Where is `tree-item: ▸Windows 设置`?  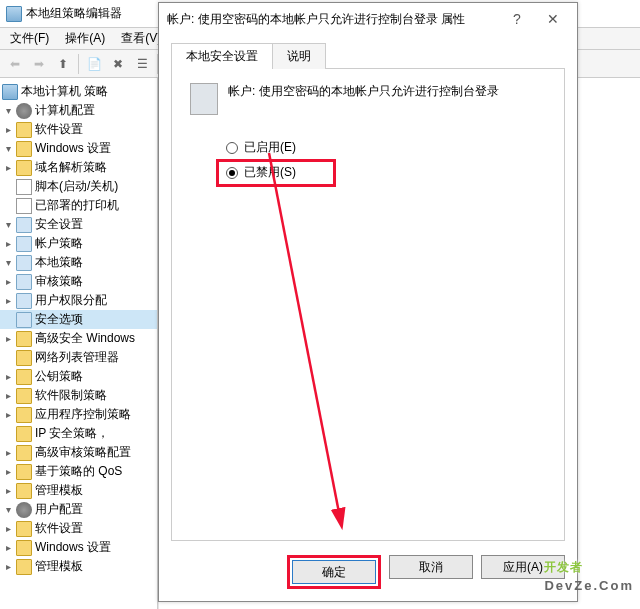
tree-item: ▸Windows 设置 is located at coordinates (78, 548).